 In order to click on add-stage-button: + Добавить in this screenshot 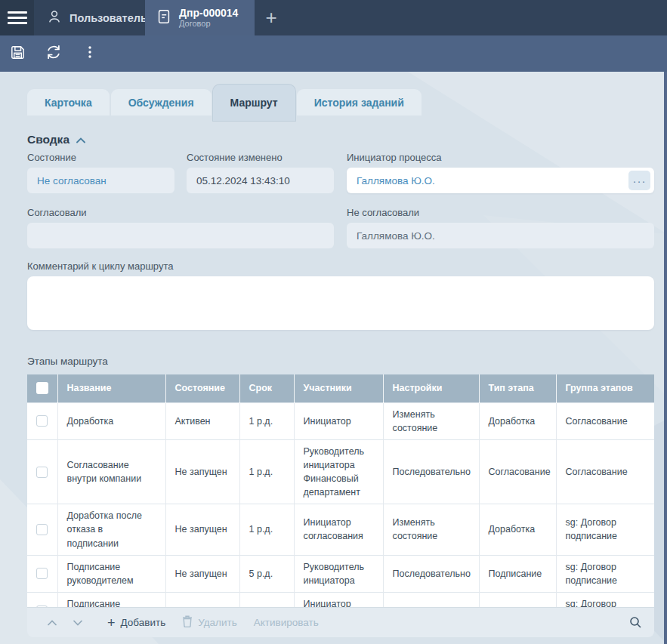, I will do `click(136, 623)`.